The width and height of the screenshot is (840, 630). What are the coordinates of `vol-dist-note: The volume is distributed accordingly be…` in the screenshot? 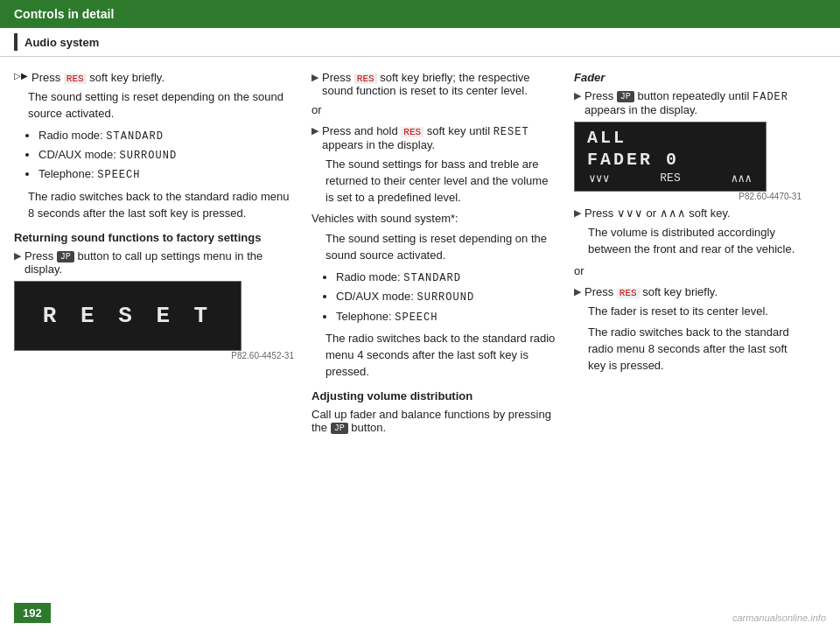 It's located at (695, 242).